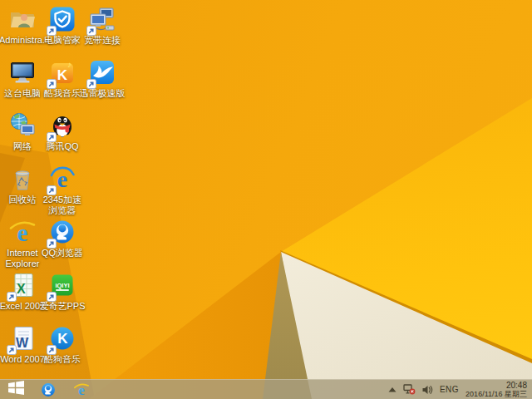 The image size is (532, 399). What do you see at coordinates (62, 253) in the screenshot?
I see `icon-label: QQ浏览器` at bounding box center [62, 253].